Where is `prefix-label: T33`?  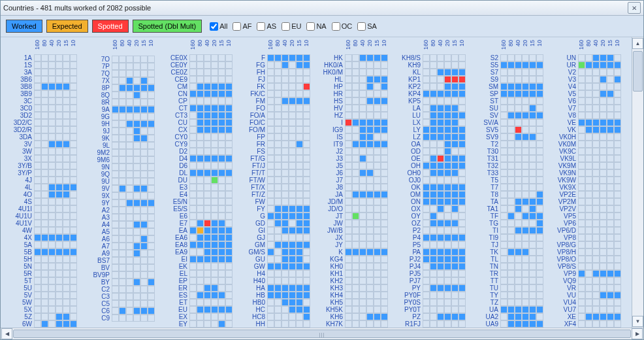 prefix-label: T33 is located at coordinates (486, 173).